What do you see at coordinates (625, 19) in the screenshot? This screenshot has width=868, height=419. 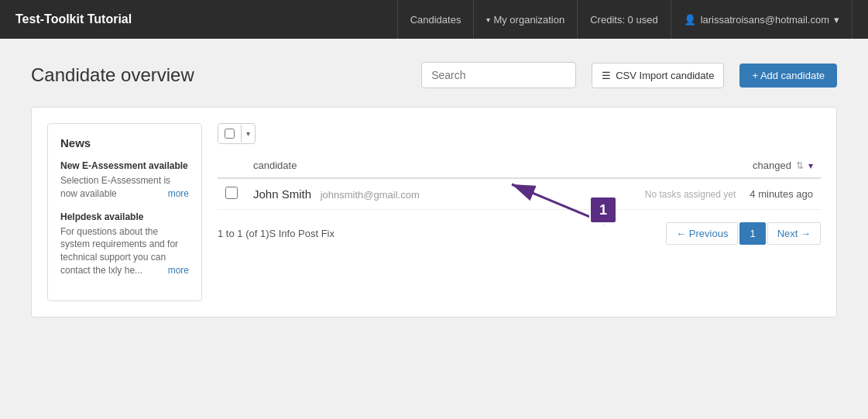 I see `navbar-items: Candidates ▾ My organization Credits: 0 …` at bounding box center [625, 19].